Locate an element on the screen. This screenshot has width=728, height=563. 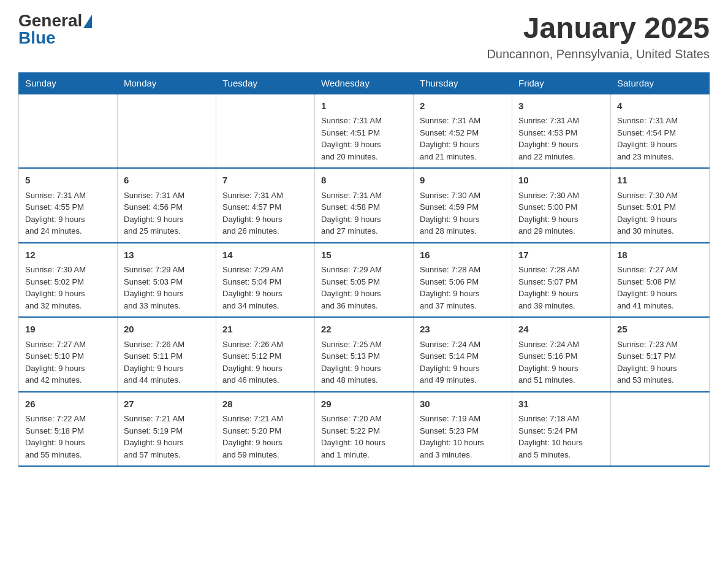
calendar-cell: 13Sunrise: 7:29 AM Sunset: 5:03 PM Dayli… is located at coordinates (167, 280).